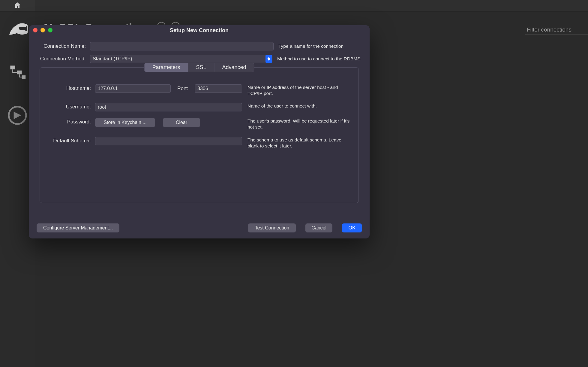 Image resolution: width=588 pixels, height=367 pixels. I want to click on tab-ssl: SSL, so click(201, 67).